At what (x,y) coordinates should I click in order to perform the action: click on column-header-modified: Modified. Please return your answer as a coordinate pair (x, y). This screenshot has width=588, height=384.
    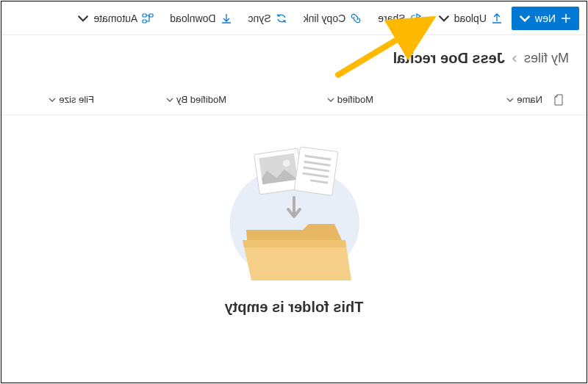
    Looking at the image, I should click on (300, 100).